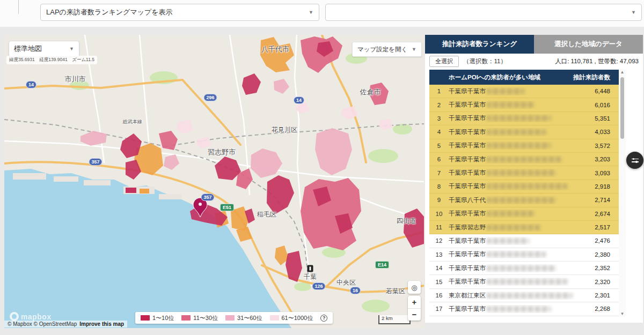 The image size is (644, 335). What do you see at coordinates (18, 7) in the screenshot?
I see `toolbar-divider` at bounding box center [18, 7].